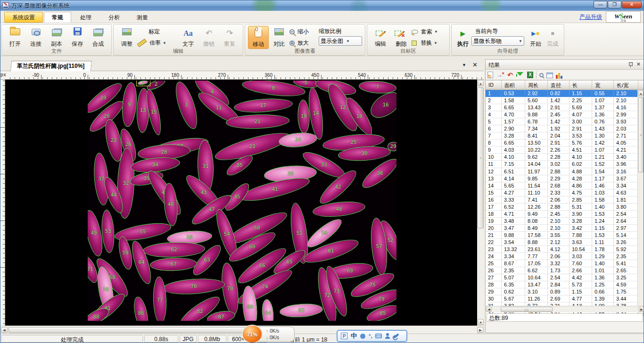 This screenshot has height=343, width=644. Describe the element at coordinates (638, 64) in the screenshot. I see `results-close-icon: ✕` at that location.